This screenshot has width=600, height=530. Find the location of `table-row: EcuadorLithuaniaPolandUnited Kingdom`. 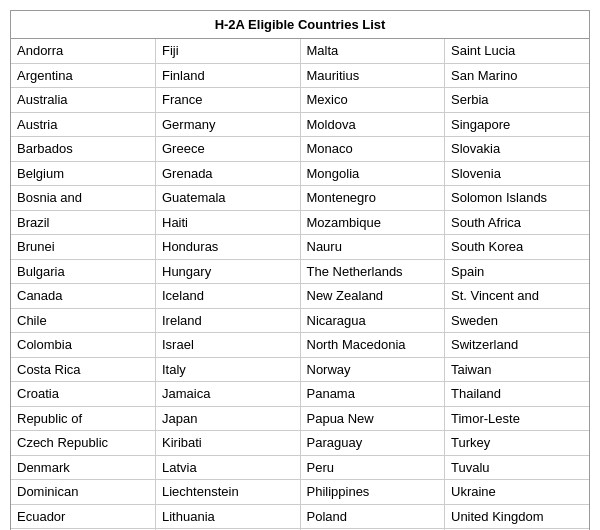

table-row: EcuadorLithuaniaPolandUnited Kingdom is located at coordinates (300, 516).